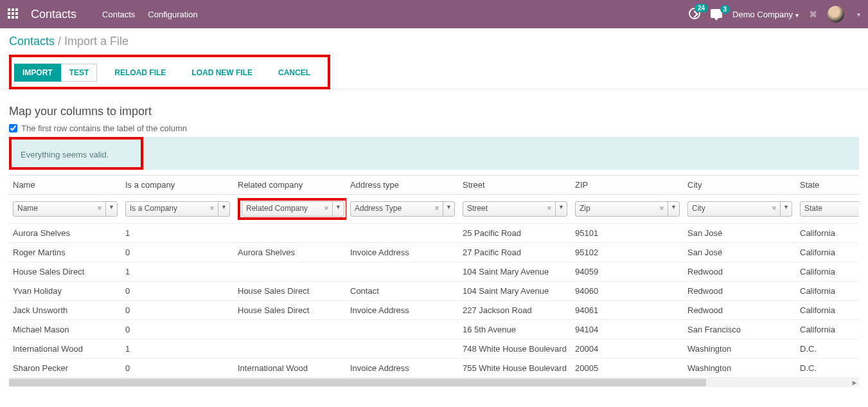  Describe the element at coordinates (627, 311) in the screenshot. I see `cell: 94061` at that location.